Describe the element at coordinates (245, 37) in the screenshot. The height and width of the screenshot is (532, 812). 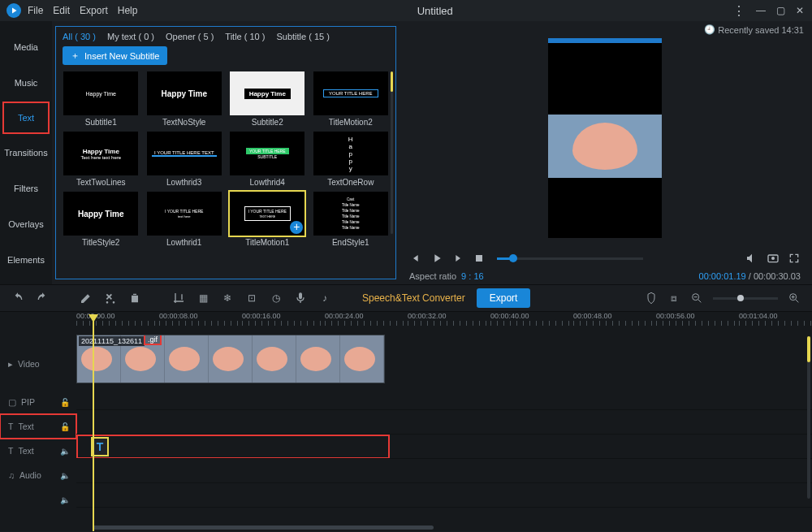
I see `lib-tab-title: Title ( 10 )` at that location.